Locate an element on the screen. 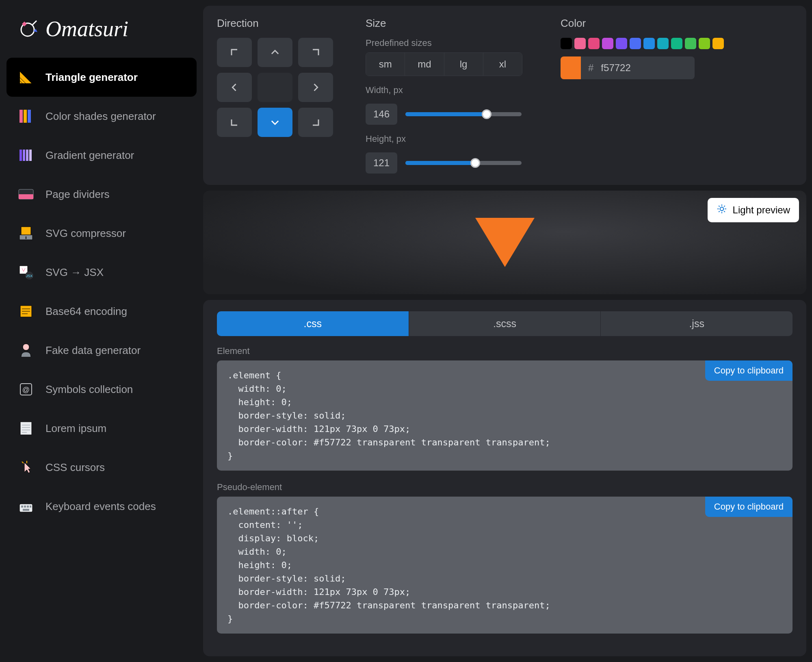  height-slider is located at coordinates (463, 163).